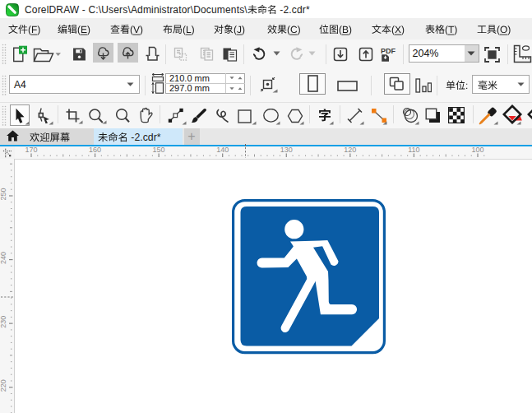 This screenshot has height=413, width=532. Describe the element at coordinates (31, 150) in the screenshot. I see `svg-text: 170` at that location.